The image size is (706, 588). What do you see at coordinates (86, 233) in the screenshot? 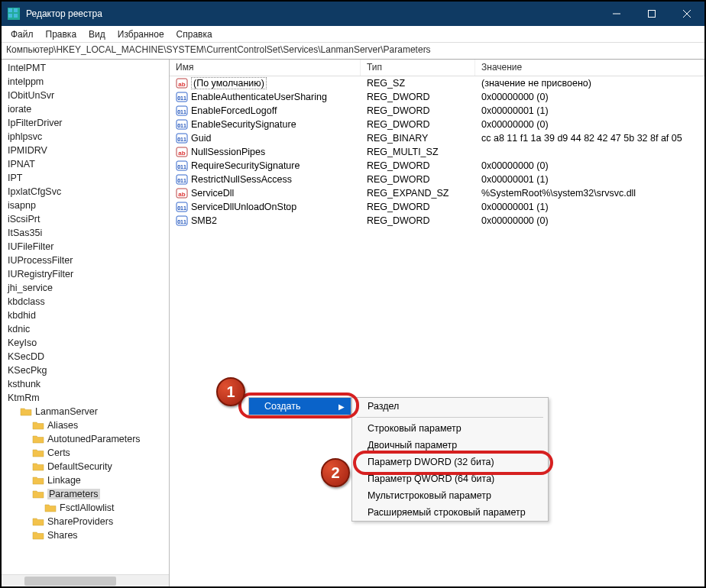
I see `tree-item: ItSas35i` at bounding box center [86, 233].